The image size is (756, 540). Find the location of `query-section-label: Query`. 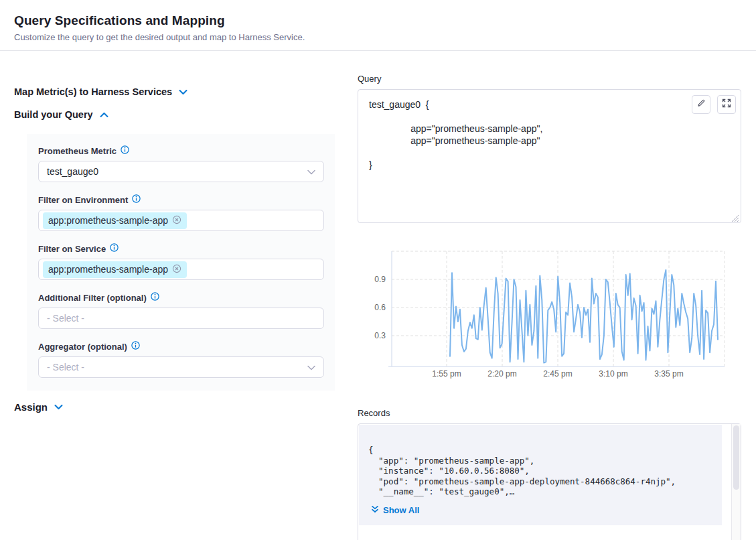

query-section-label: Query is located at coordinates (370, 79).